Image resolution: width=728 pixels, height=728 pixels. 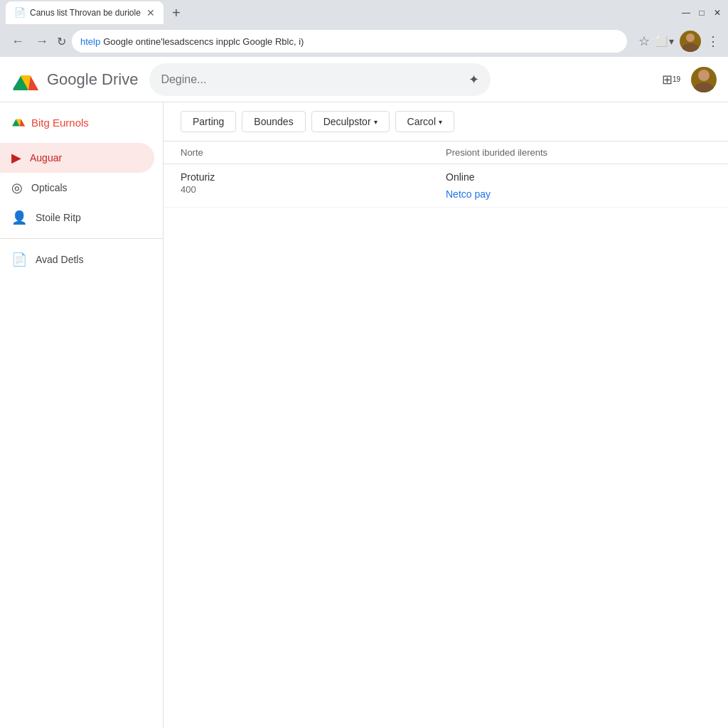 What do you see at coordinates (58, 218) in the screenshot?
I see `sidebar-label-stoile-ritp: Stoile Ritp` at bounding box center [58, 218].